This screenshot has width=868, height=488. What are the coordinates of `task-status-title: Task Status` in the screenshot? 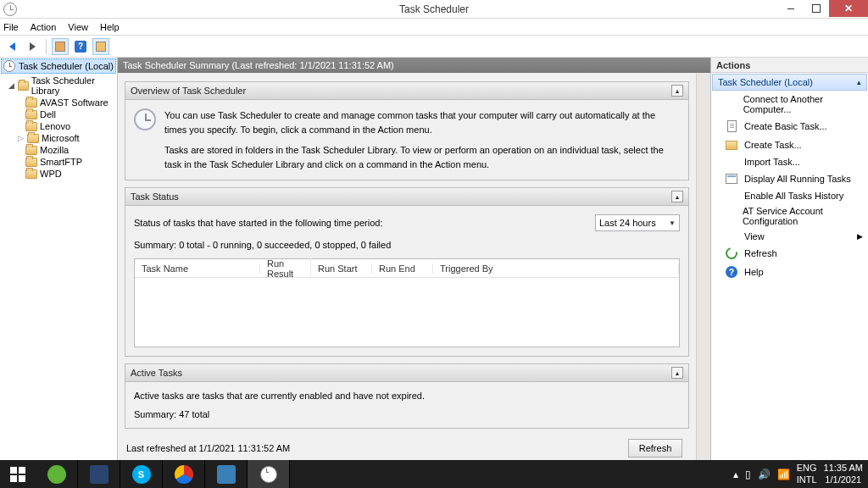 It's located at (154, 197).